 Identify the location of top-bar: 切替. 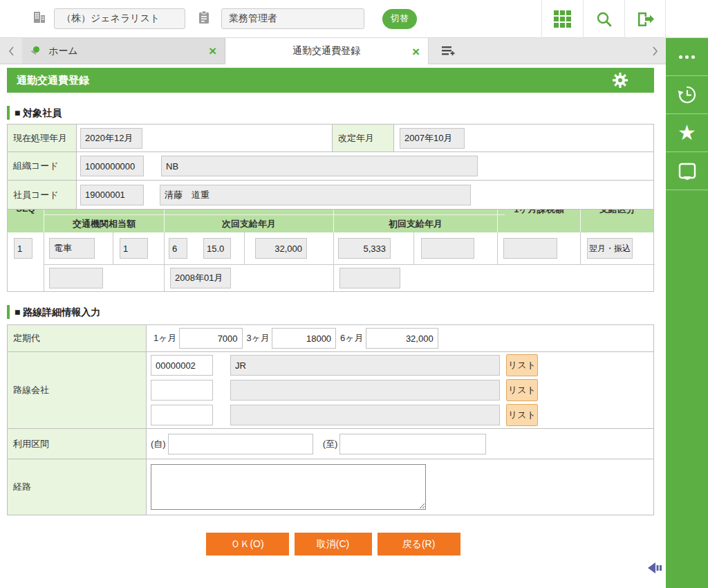
(354, 19).